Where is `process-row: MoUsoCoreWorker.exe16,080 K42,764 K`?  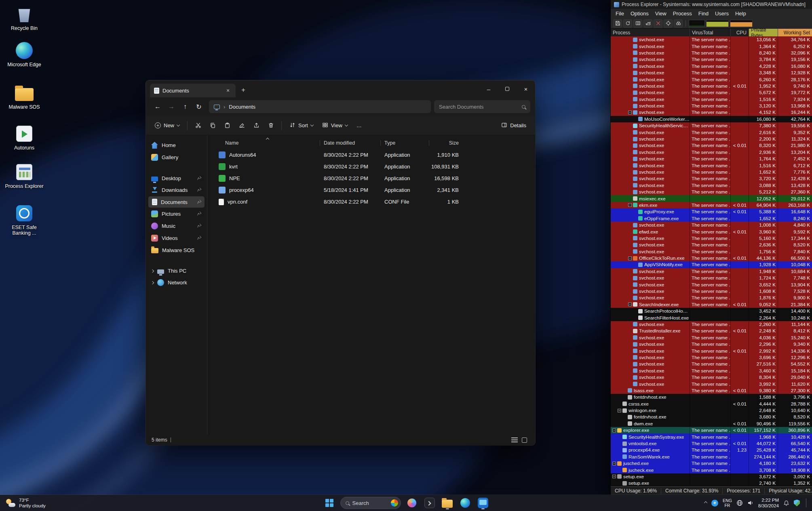 process-row: MoUsoCoreWorker.exe16,080 K42,764 K is located at coordinates (711, 119).